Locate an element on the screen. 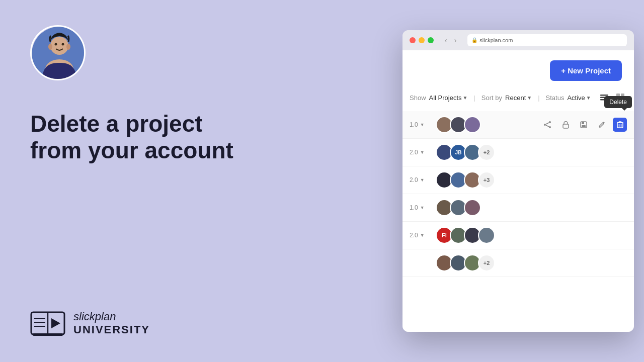  status-dropdown: Active ▼ is located at coordinates (579, 98).